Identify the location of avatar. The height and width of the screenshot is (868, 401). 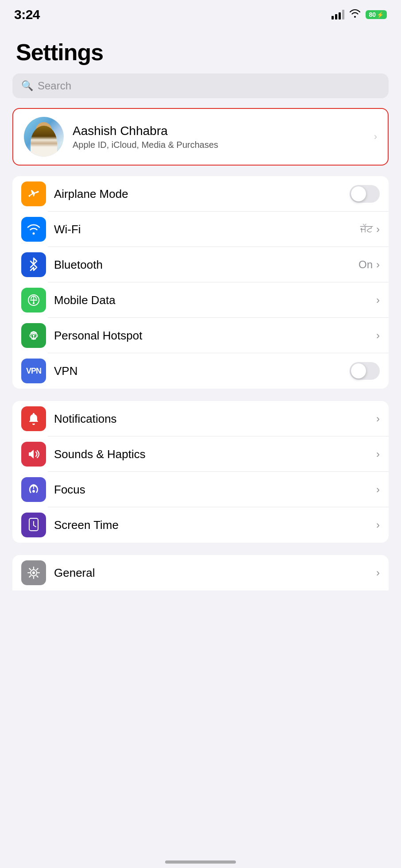
(44, 137).